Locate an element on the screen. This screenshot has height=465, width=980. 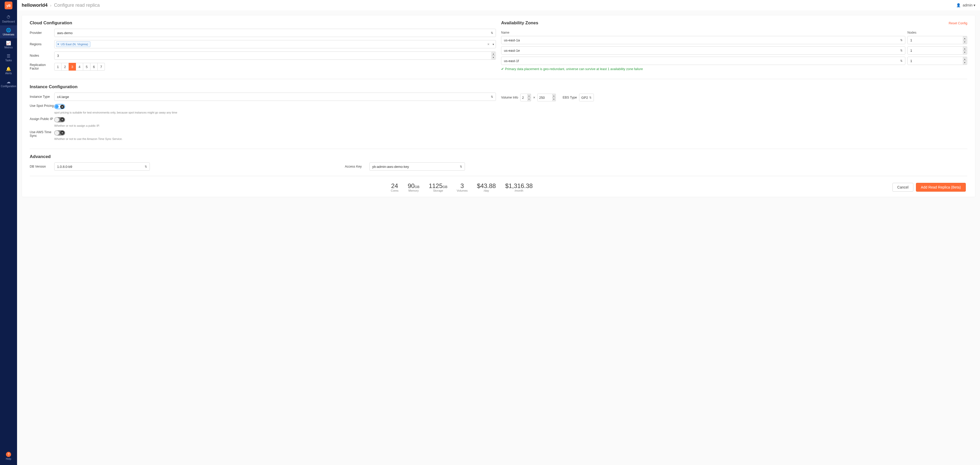
regions-input: × US East (N. Virginia) × ▾ is located at coordinates (275, 44).